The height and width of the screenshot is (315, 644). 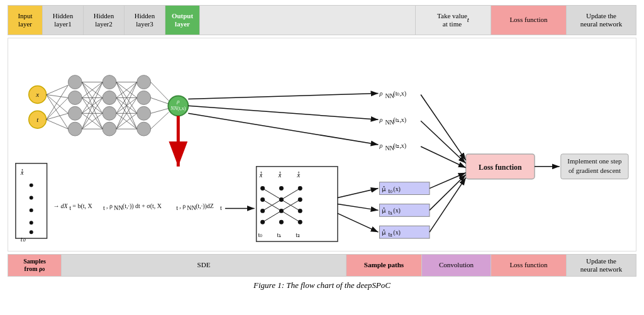 What do you see at coordinates (457, 265) in the screenshot?
I see `footer-conv: Convolution` at bounding box center [457, 265].